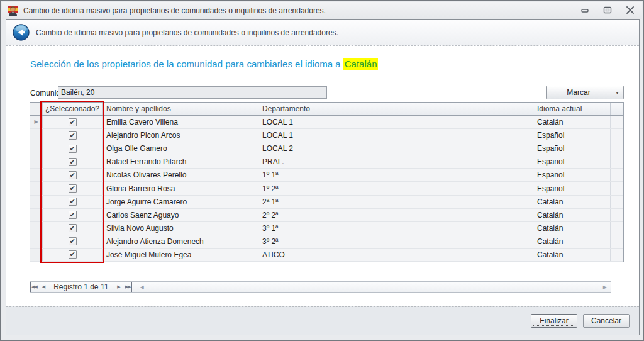  Describe the element at coordinates (396, 109) in the screenshot. I see `grid-header-department: Departamento` at that location.